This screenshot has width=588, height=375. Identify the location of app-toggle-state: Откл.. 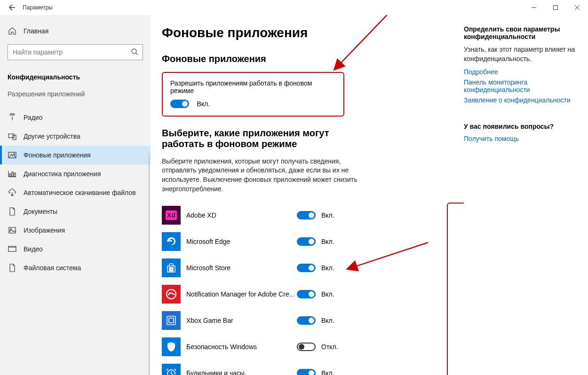
(330, 347).